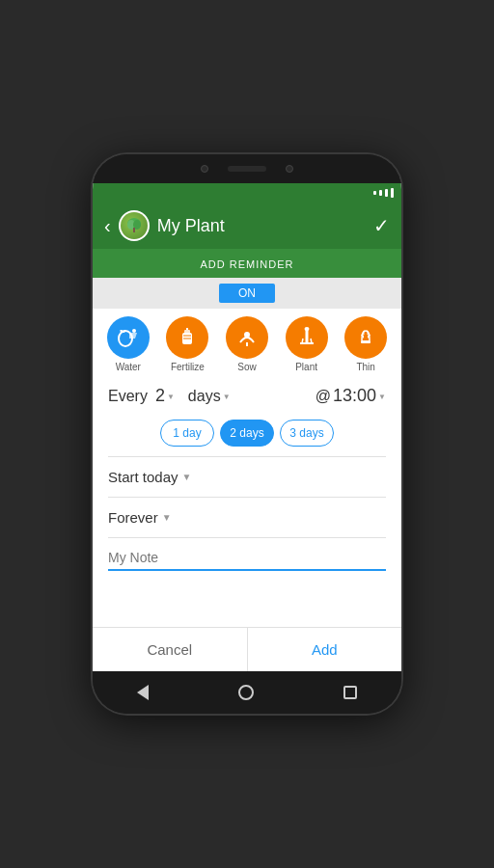 The width and height of the screenshot is (494, 868). Describe the element at coordinates (247, 293) in the screenshot. I see `toggle-container: ON` at that location.